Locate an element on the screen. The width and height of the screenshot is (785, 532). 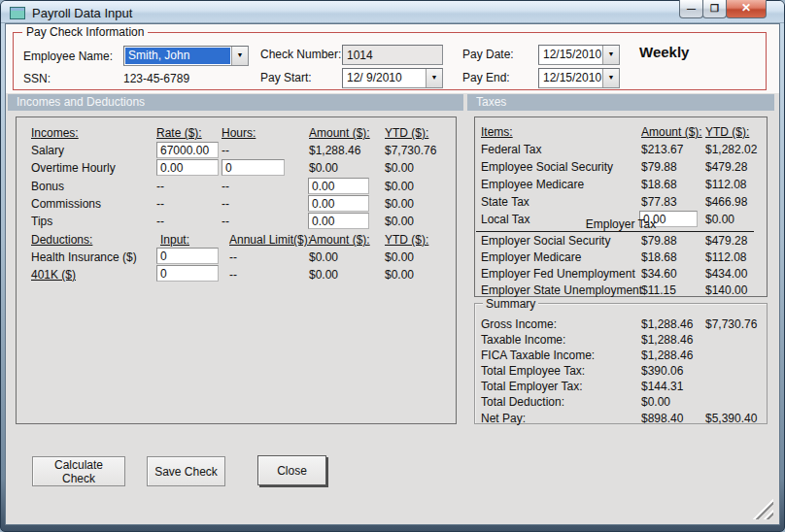
pay-date-value: 12/15/2010 is located at coordinates (571, 54).